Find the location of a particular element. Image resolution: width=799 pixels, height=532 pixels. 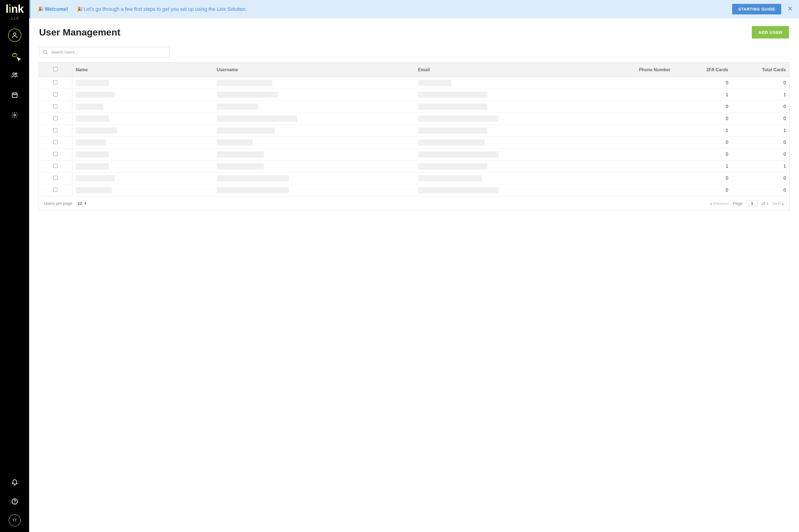

search-row is located at coordinates (414, 50).